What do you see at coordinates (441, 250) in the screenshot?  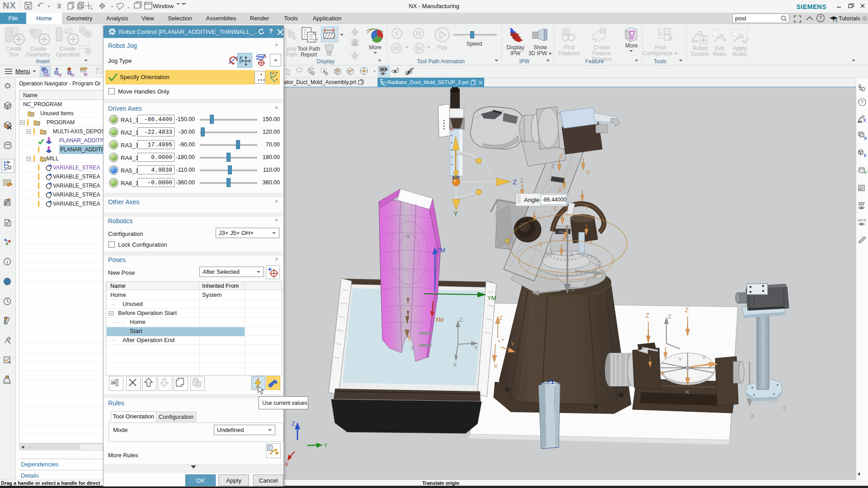 I see `svg-text: ZM` at bounding box center [441, 250].